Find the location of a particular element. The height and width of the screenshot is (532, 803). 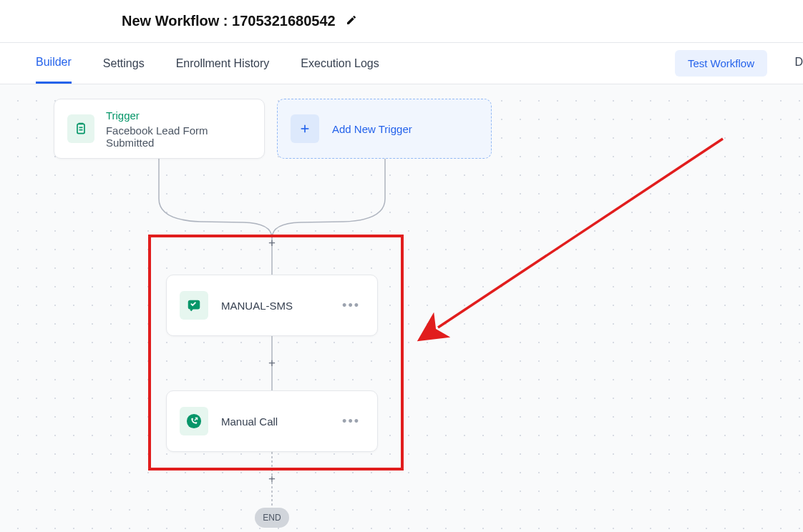

cropped-nav-item: D is located at coordinates (799, 62).